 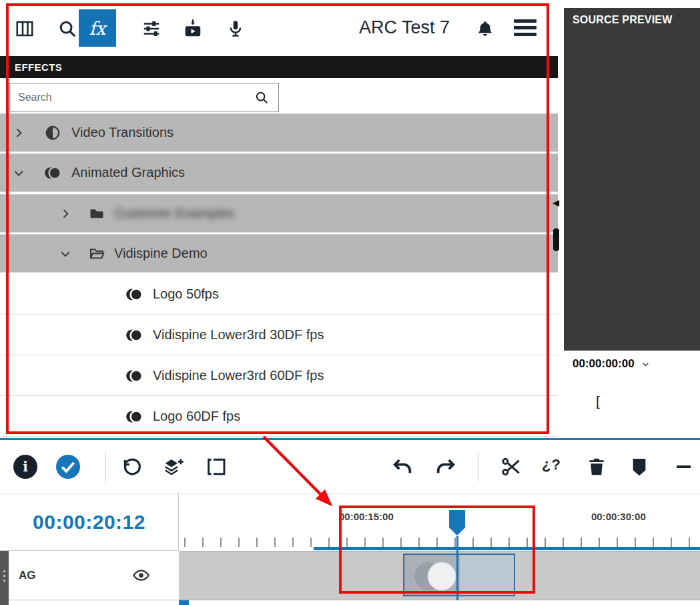 What do you see at coordinates (4, 576) in the screenshot?
I see `track-drag-handle` at bounding box center [4, 576].